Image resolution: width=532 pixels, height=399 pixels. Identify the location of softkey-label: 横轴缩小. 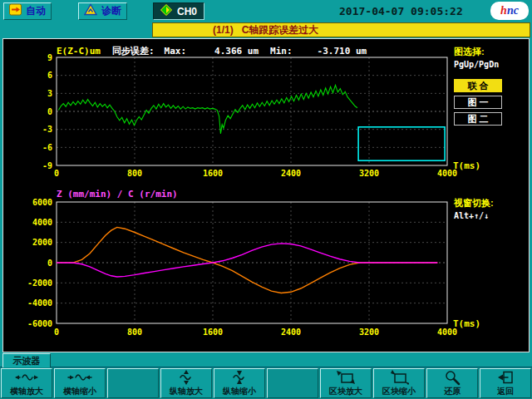
(80, 392).